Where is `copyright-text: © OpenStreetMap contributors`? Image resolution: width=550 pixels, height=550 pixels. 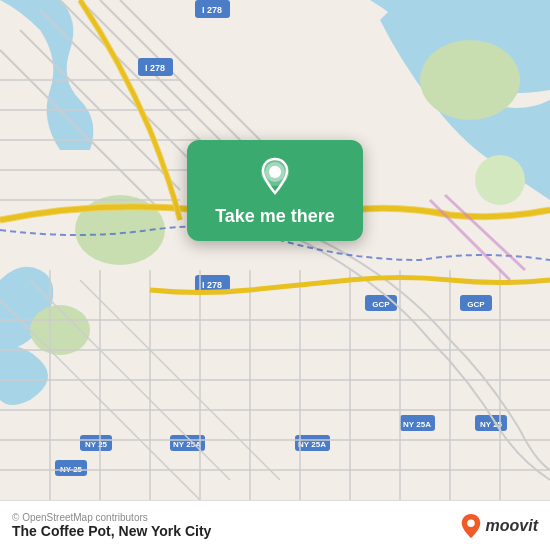 copyright-text: © OpenStreetMap contributors is located at coordinates (112, 518).